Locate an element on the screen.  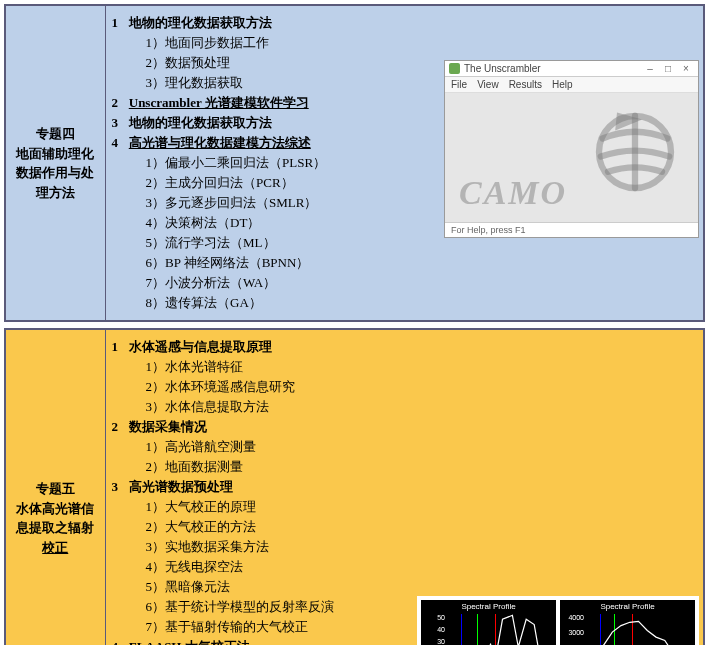
list-item: 1）偏最小二乘回归法（PLSR） is located at coordinates (292, 163).